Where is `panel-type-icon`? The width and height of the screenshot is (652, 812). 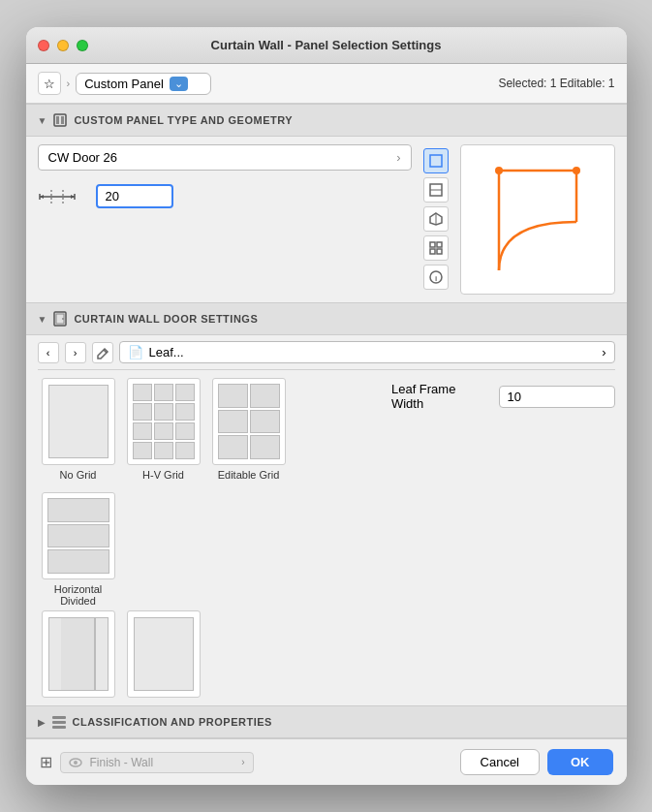
panel-type-icon is located at coordinates (60, 120).